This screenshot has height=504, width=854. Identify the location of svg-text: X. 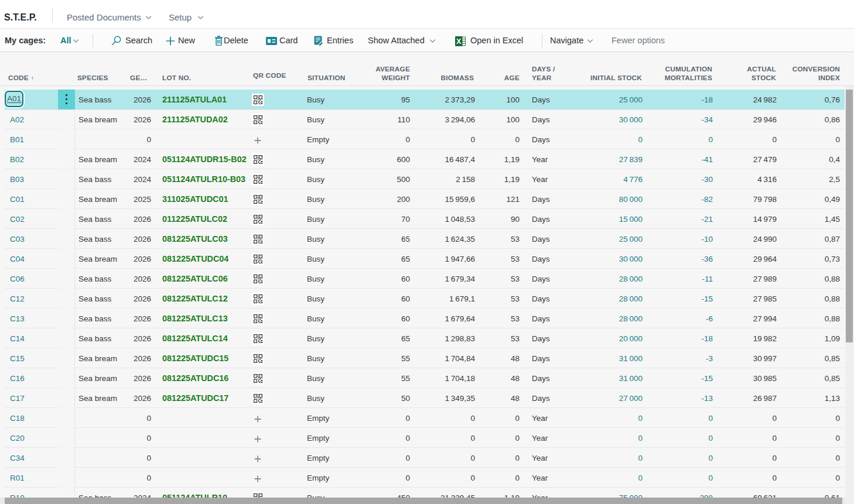
(459, 42).